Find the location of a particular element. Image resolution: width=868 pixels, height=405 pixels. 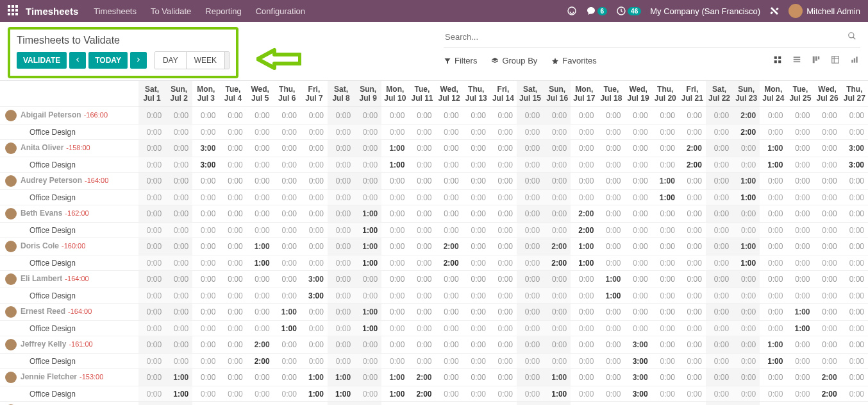

menu-to-validate: To Validate is located at coordinates (171, 12).